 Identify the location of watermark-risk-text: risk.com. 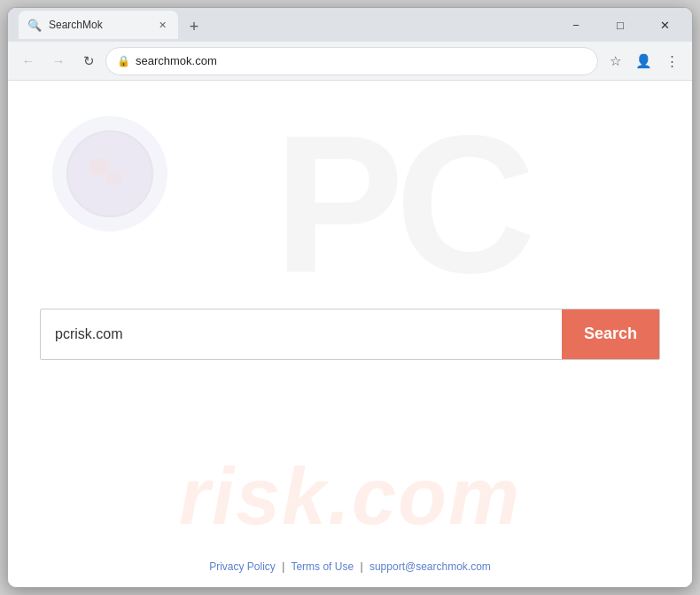
(350, 497).